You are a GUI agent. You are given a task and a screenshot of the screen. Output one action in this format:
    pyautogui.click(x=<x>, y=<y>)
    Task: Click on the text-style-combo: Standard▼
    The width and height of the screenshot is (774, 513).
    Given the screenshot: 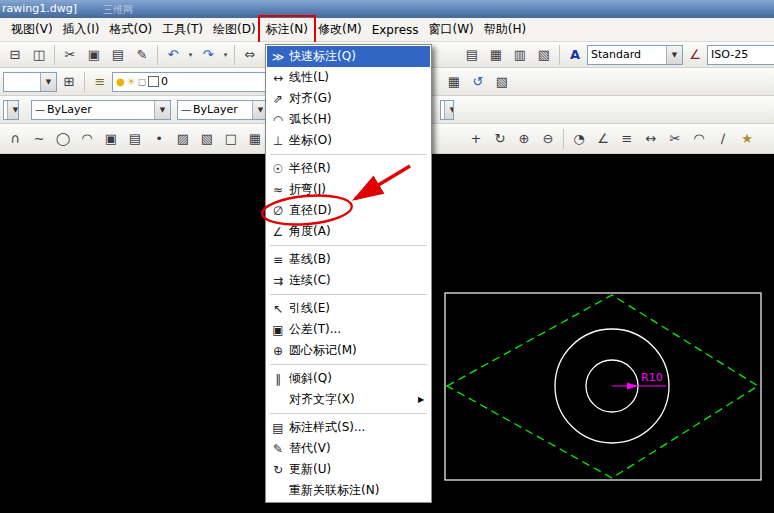 What is the action you would take?
    pyautogui.click(x=635, y=55)
    